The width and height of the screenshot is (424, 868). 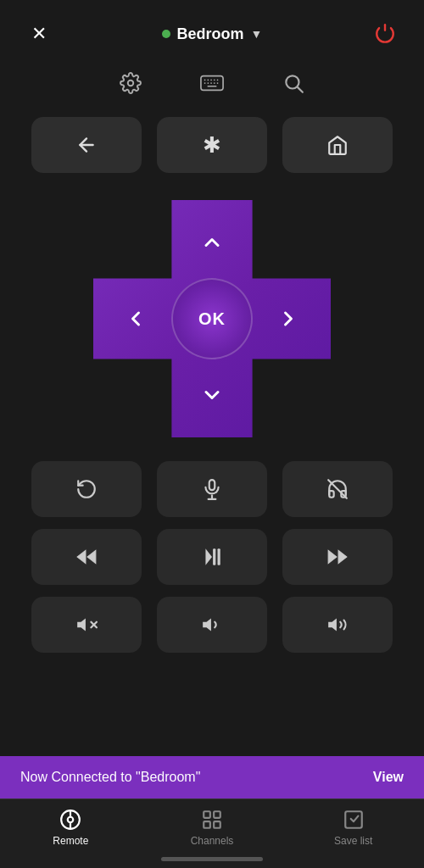 What do you see at coordinates (212, 827) in the screenshot?
I see `tab-channels: Channels` at bounding box center [212, 827].